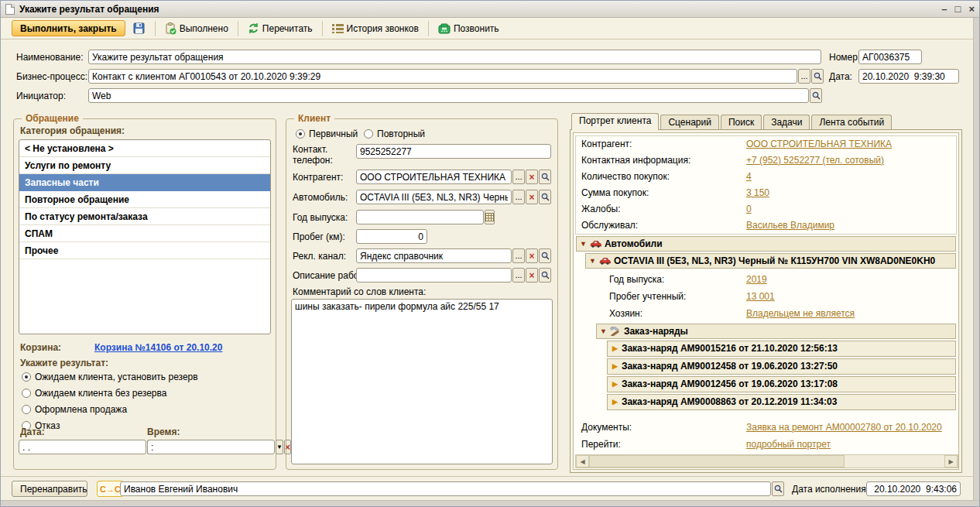 The image size is (980, 507). I want to click on channel-open-button, so click(545, 255).